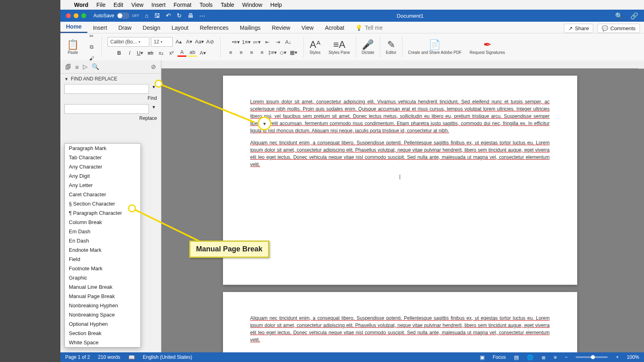  Describe the element at coordinates (210, 41) in the screenshot. I see `clear-format-icon: A⊘` at that location.